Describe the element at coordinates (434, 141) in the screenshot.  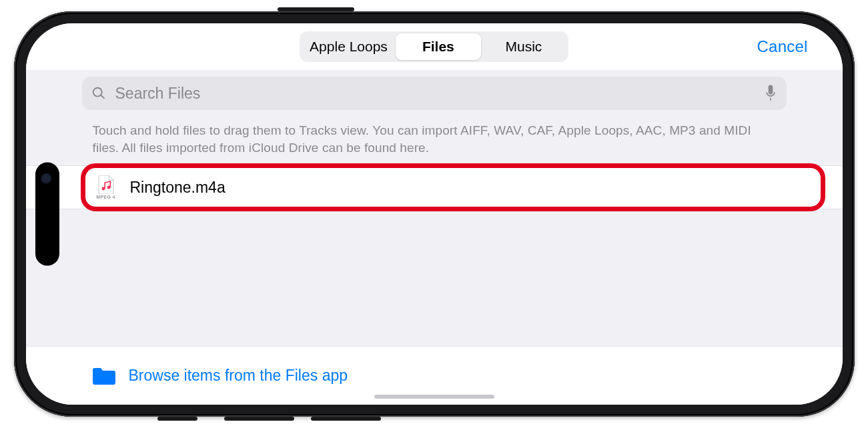
I see `import-hint-text: Touch and hold files to drag them to Tra…` at that location.